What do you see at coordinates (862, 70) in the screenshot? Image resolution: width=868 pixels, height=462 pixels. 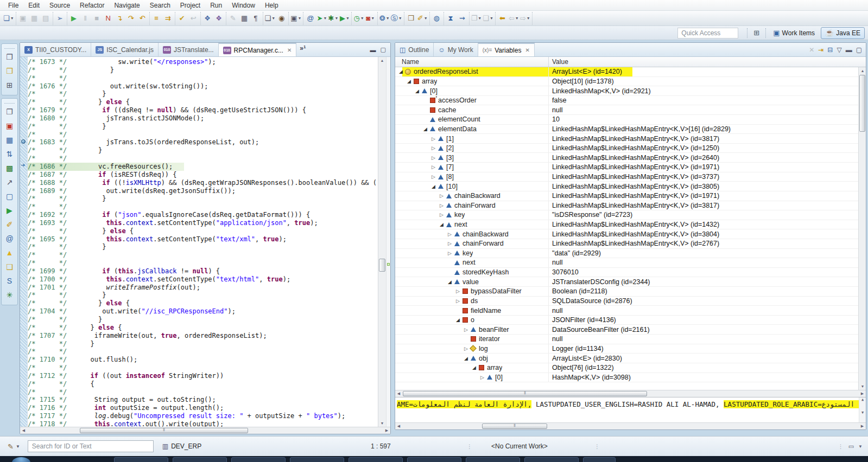 I see `scroll-up-arrow: ▲` at bounding box center [862, 70].